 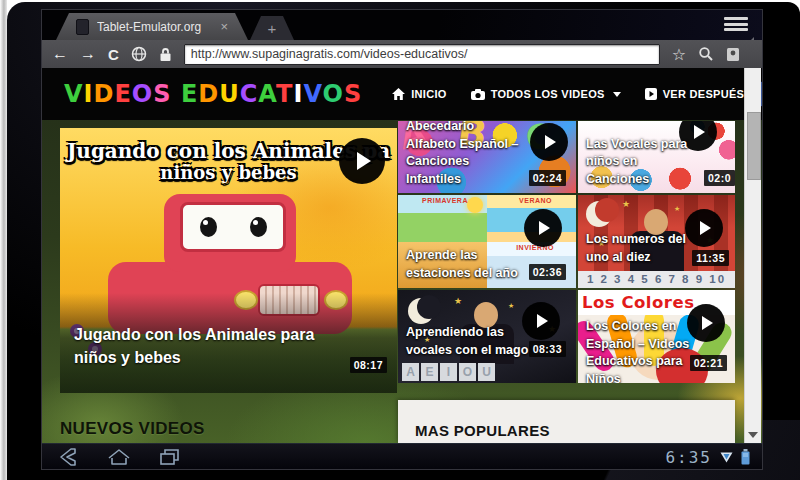 What do you see at coordinates (419, 94) in the screenshot?
I see `nav-item-inicio: INICIO` at bounding box center [419, 94].